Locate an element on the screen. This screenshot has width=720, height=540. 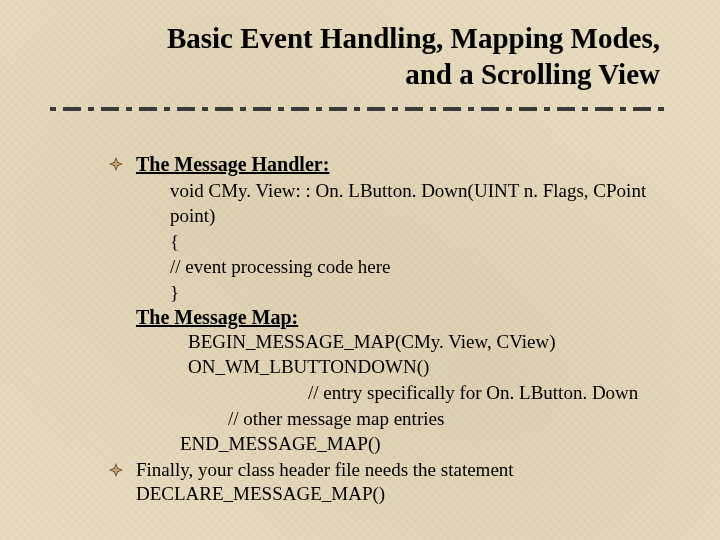
map-line-end: END_MESSAGE_MAP() is located at coordinates (389, 444).